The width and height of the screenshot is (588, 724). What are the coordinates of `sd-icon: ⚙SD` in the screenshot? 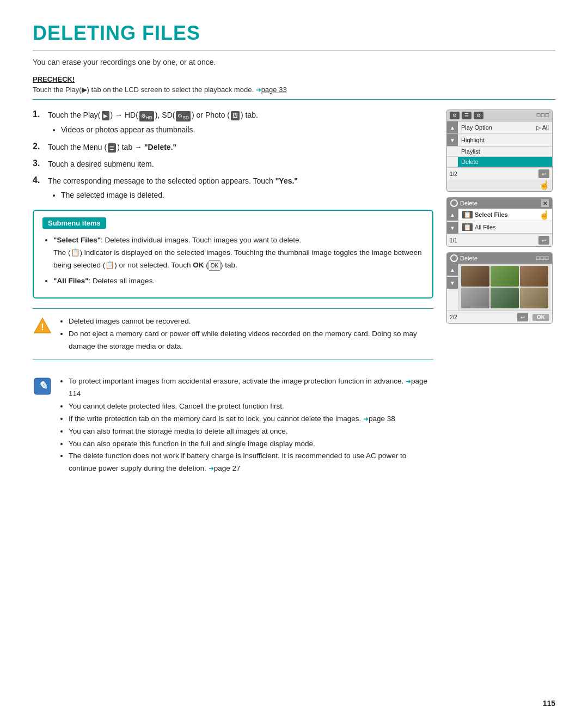 It's located at (183, 117).